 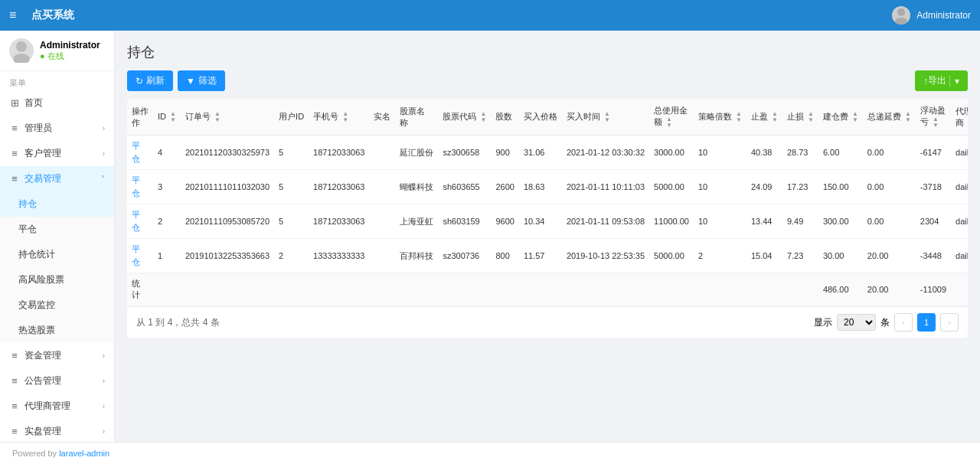 I want to click on row-stop-loss: 9.49, so click(x=801, y=222).